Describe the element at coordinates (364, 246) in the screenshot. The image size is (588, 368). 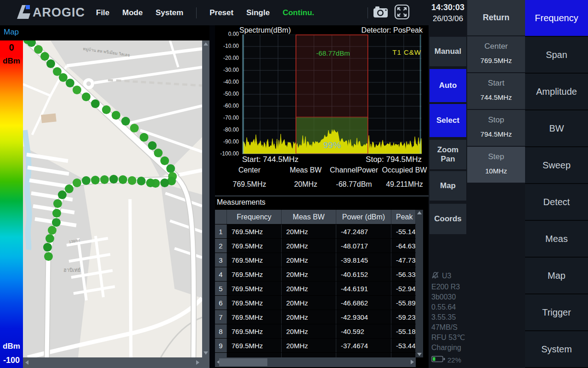
I see `cell-power: -48.0717` at that location.